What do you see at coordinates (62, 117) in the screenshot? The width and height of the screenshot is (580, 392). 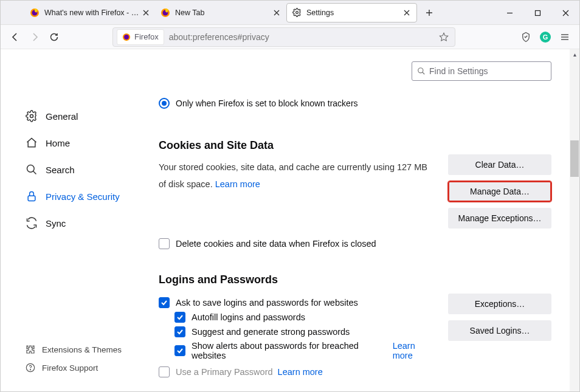 I see `sidebar-item-label: General` at bounding box center [62, 117].